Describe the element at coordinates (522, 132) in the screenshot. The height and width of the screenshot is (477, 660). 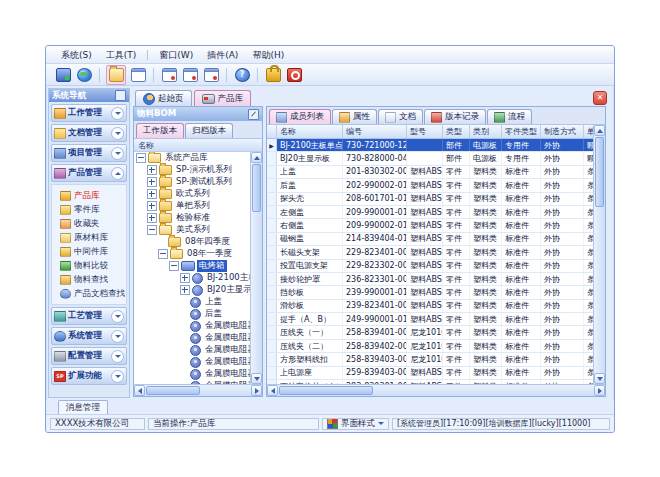
I see `grid-column-header: 零件类型` at that location.